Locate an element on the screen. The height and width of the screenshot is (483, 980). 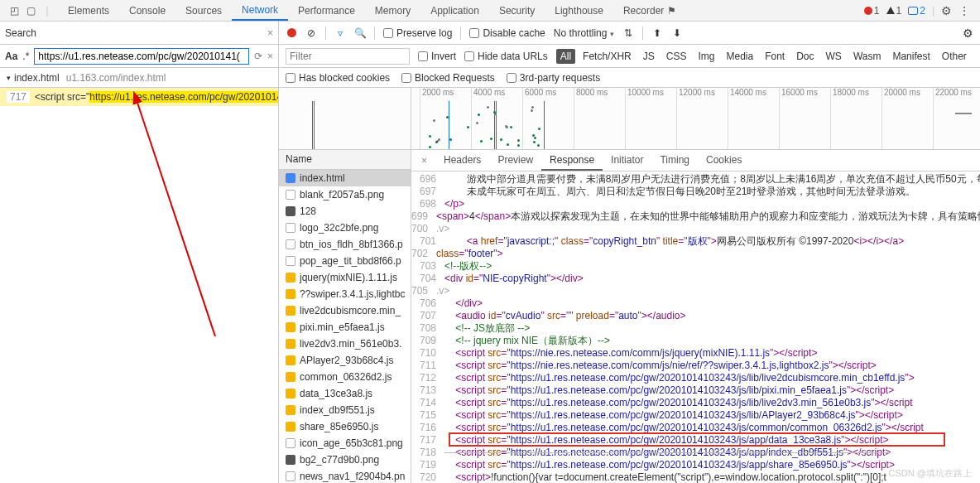
tab-elements: Elements is located at coordinates (89, 10).